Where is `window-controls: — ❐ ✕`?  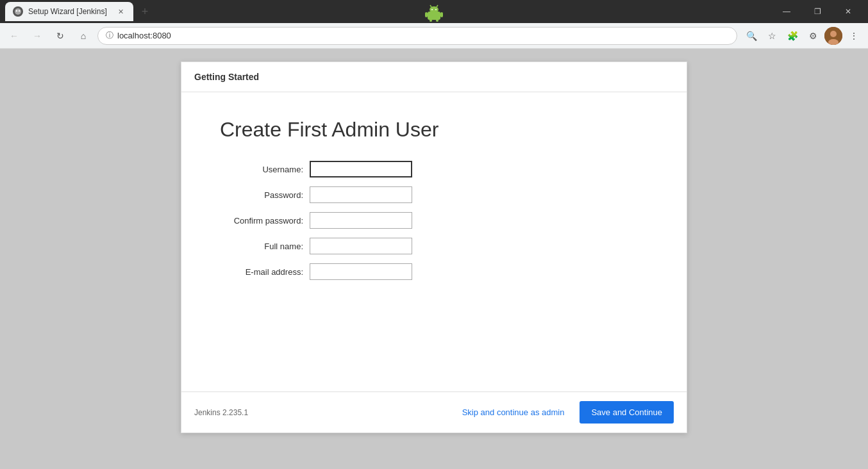
window-controls: — ❐ ✕ is located at coordinates (817, 12).